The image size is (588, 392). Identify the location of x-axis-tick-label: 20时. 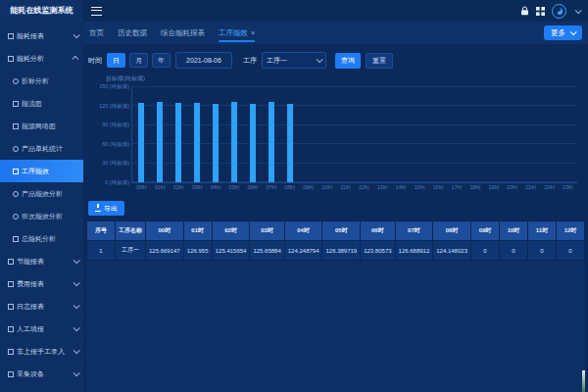
(512, 188).